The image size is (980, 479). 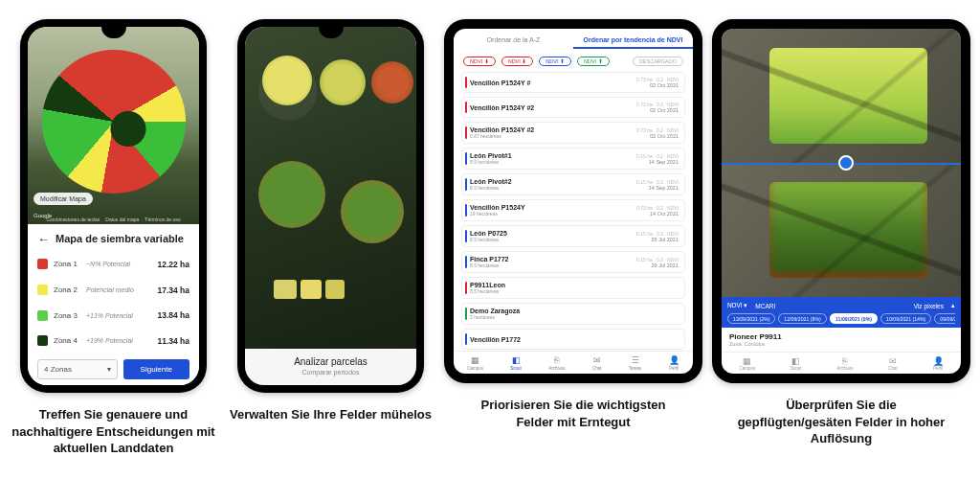 What do you see at coordinates (802, 318) in the screenshot?
I see `date-chip: 12/09/2021 (8%)` at bounding box center [802, 318].